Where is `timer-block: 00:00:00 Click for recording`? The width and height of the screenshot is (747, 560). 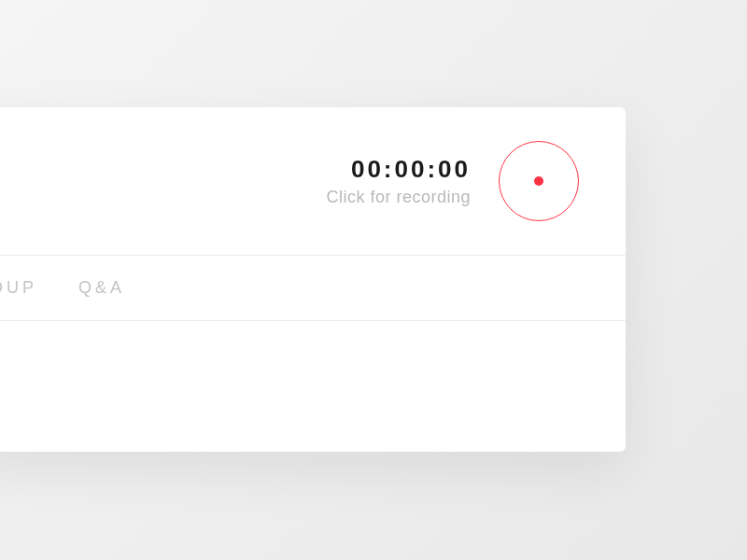 timer-block: 00:00:00 Click for recording is located at coordinates (398, 181).